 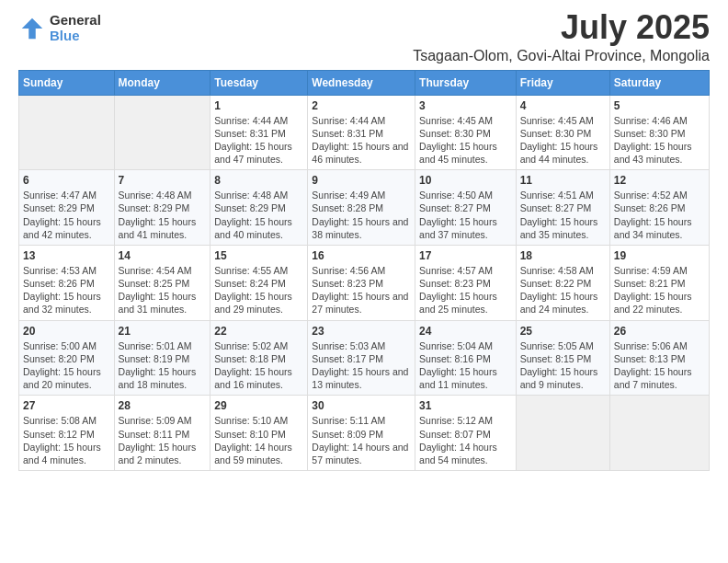 I want to click on cell-w4-d2: 29Sunrise: 5:10 AMSunset: 8:10 PMDayligh…, so click(x=259, y=433).